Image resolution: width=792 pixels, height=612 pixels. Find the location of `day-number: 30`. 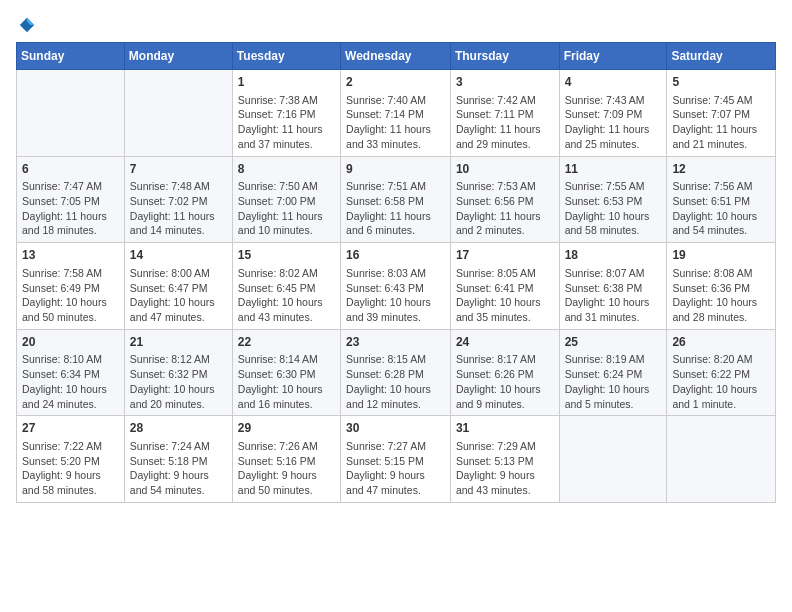

day-number: 30 is located at coordinates (396, 428).